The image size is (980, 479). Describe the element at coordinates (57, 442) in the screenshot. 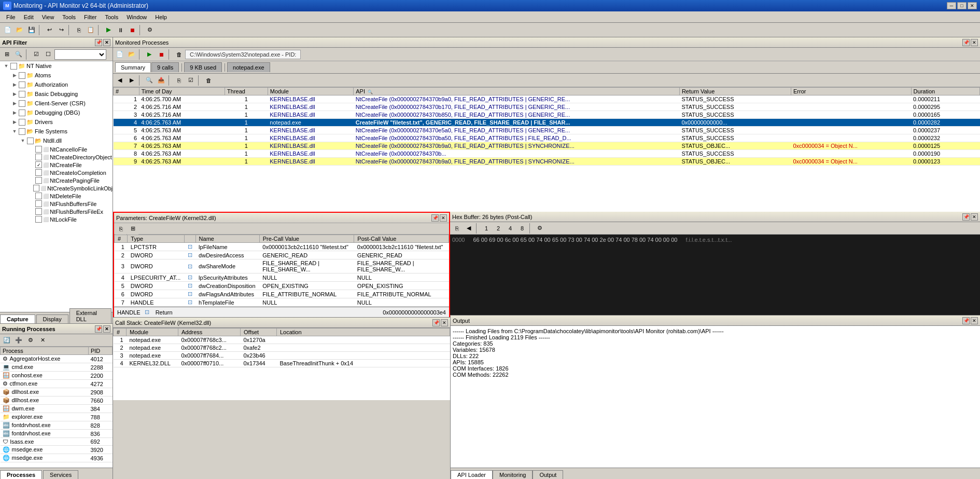

I see `process-row: 🛡lsass.exe692` at that location.